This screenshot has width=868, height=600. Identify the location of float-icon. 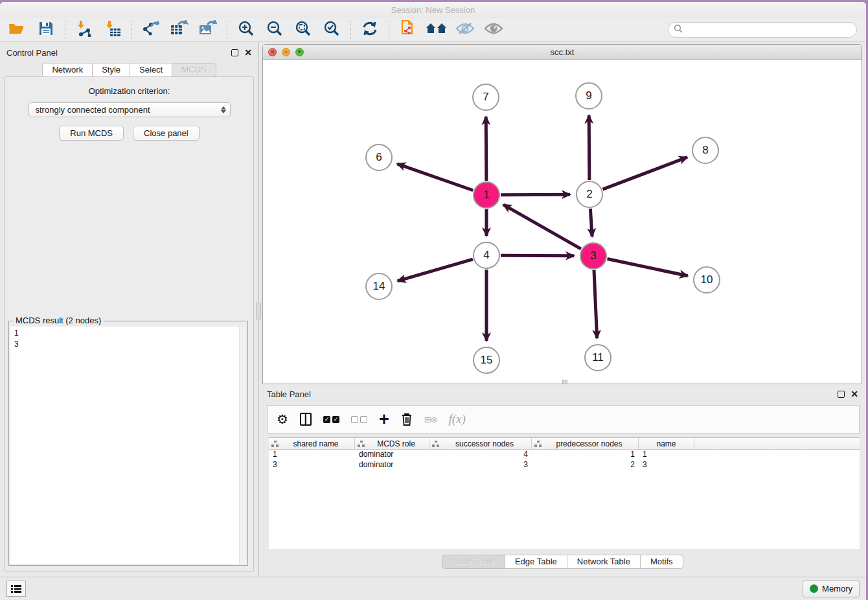
(234, 53).